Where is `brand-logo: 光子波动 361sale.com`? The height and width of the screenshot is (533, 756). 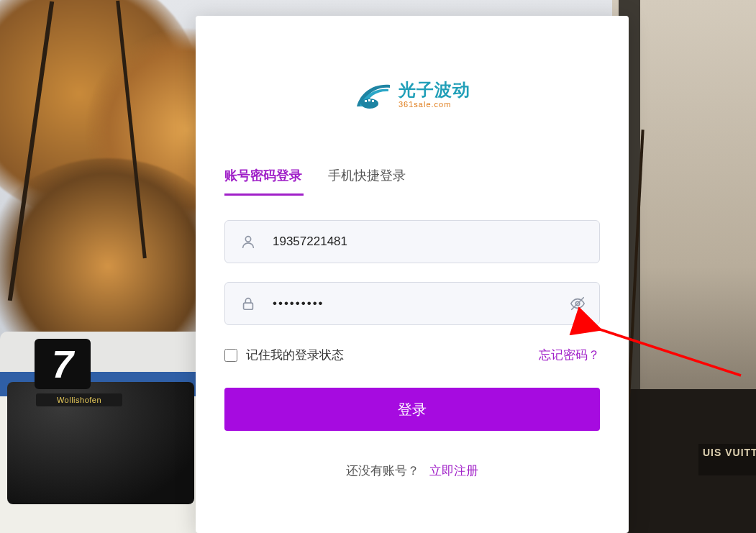 brand-logo: 光子波动 361sale.com is located at coordinates (412, 95).